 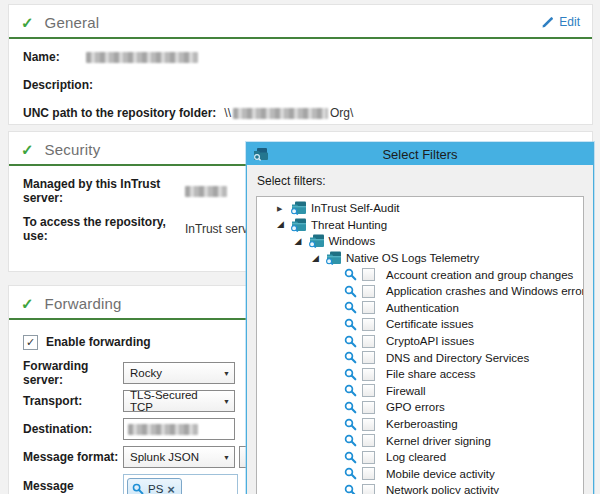 I want to click on destination-redacted-value, so click(x=163, y=430).